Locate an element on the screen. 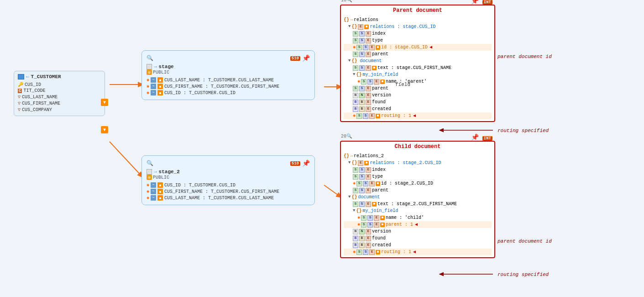 The image size is (644, 297). v-icon2: ▽ is located at coordinates (19, 103).